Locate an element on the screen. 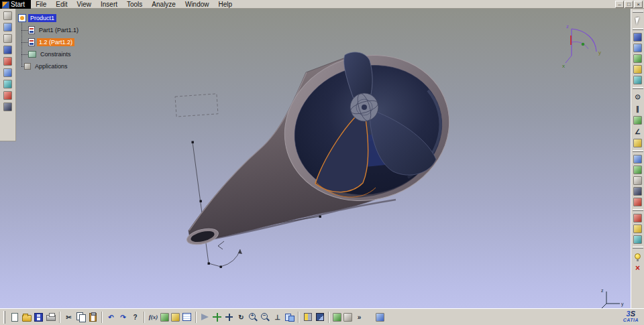 The image size is (644, 325). fly-mode-icon is located at coordinates (205, 318).